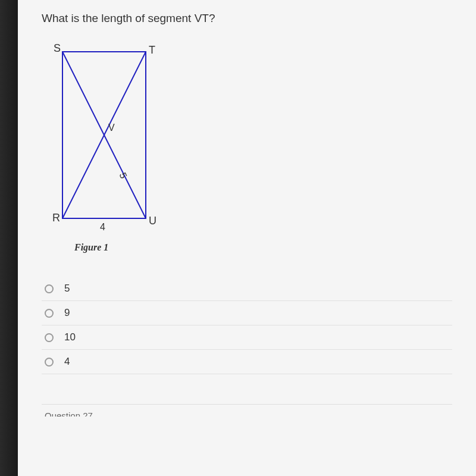  I want to click on answer-option-3: 10, so click(247, 338).